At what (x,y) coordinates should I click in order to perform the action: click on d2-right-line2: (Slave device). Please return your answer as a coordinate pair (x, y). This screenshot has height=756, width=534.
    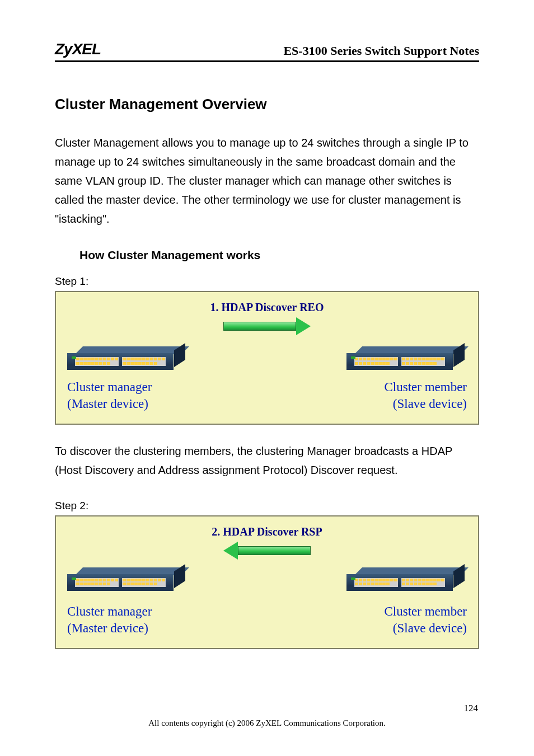
    Looking at the image, I should click on (430, 628).